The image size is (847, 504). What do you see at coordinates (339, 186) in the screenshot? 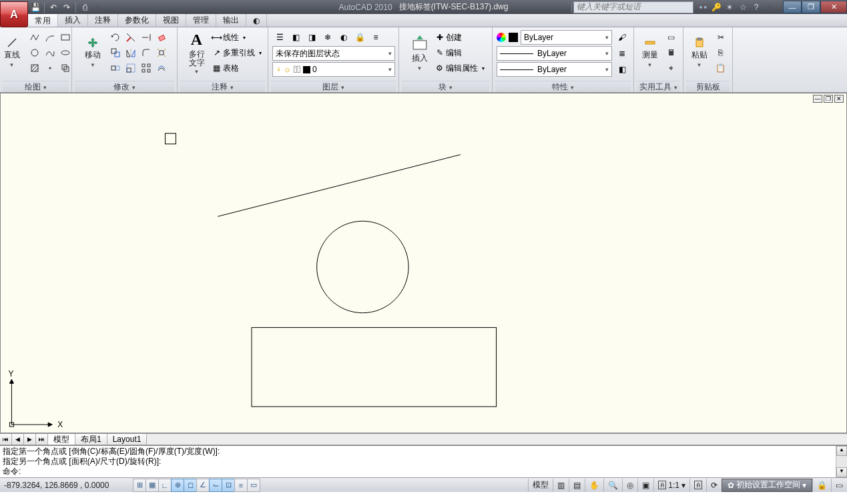
I see `shape-line` at bounding box center [339, 186].